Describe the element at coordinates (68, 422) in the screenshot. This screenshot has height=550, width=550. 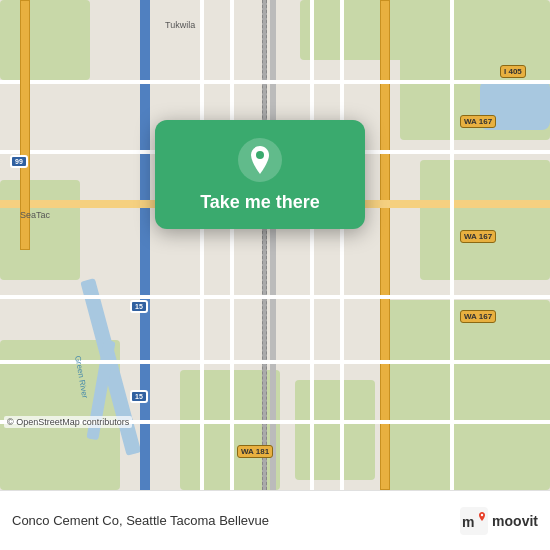
I see `osm-attribution: © OpenStreetMap contributors` at that location.